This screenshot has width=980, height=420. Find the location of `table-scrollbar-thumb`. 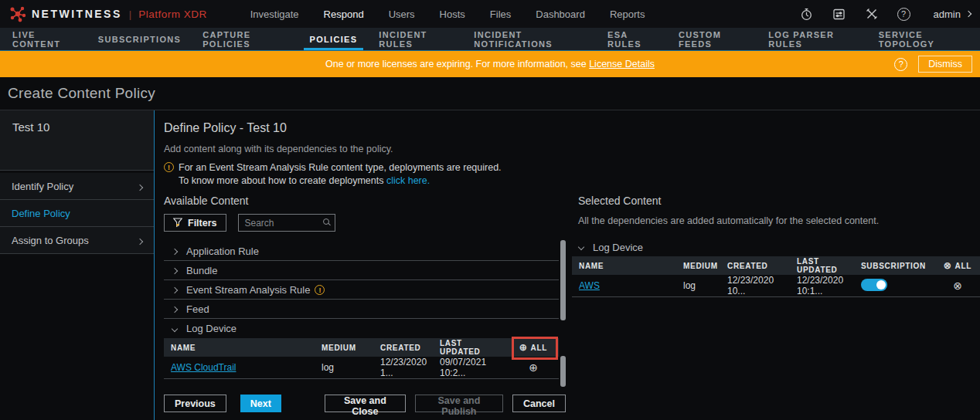

table-scrollbar-thumb is located at coordinates (563, 371).